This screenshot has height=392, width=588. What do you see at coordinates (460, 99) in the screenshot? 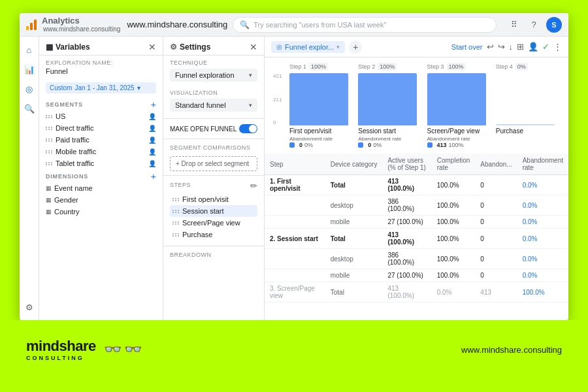
I see `step-3-bar-container` at bounding box center [460, 99].